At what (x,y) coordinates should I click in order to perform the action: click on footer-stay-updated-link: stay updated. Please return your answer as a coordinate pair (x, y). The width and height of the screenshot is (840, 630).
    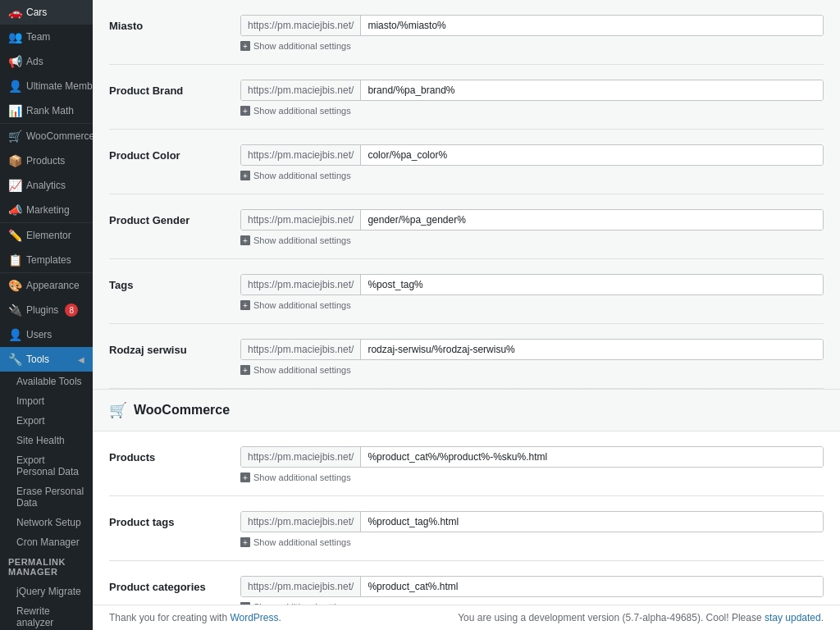
    Looking at the image, I should click on (792, 618).